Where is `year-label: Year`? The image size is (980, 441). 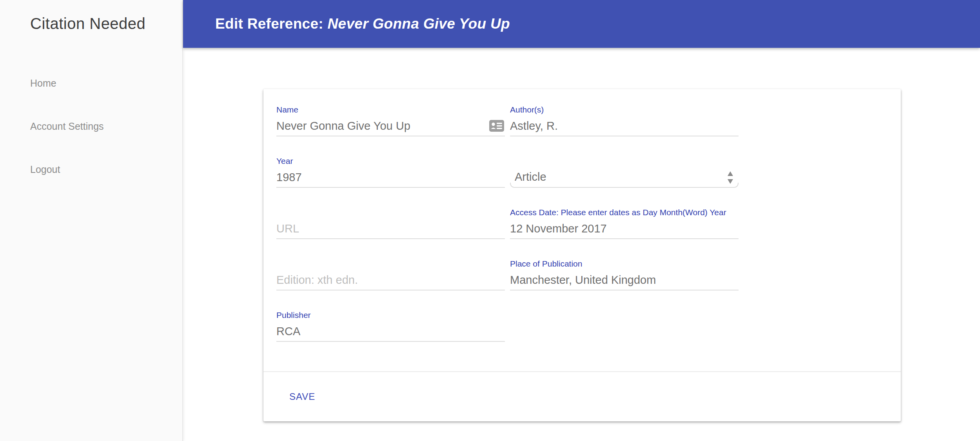
year-label: Year is located at coordinates (390, 162).